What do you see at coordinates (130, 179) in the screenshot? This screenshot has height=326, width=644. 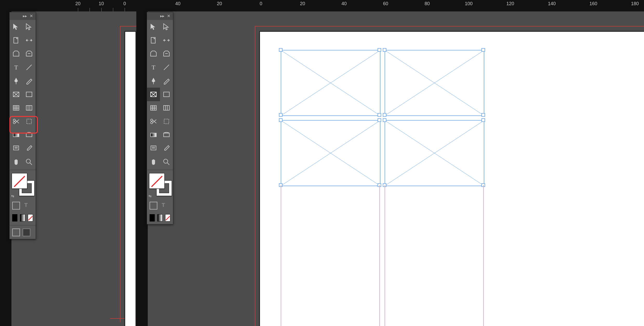 I see `document-page` at bounding box center [130, 179].